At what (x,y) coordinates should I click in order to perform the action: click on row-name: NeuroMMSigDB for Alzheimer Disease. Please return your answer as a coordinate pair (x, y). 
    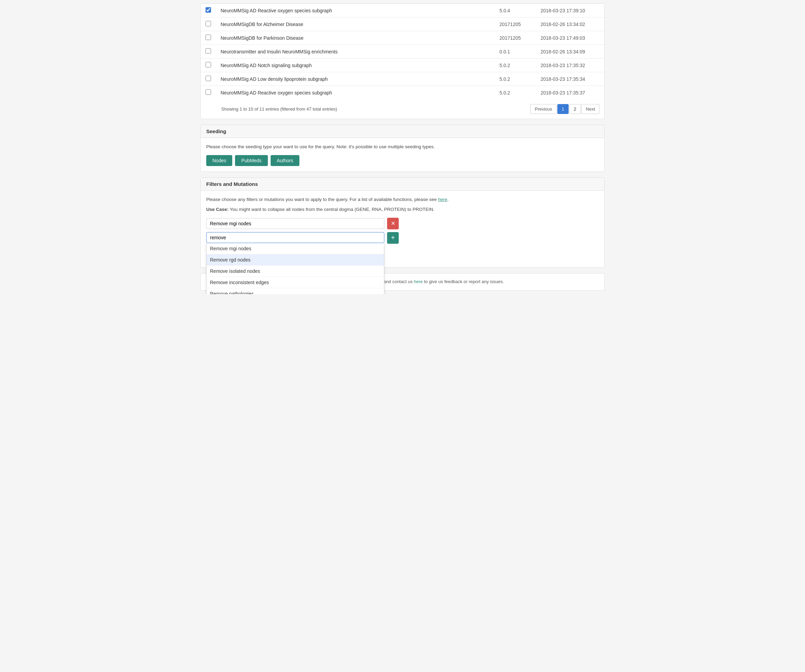
    Looking at the image, I should click on (355, 25).